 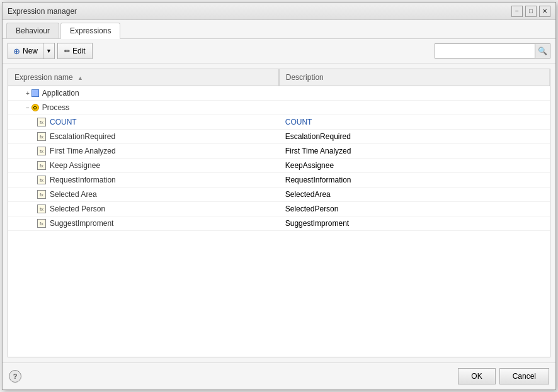 I want to click on table-row: fx Keep Assignee KeepAssignee, so click(x=279, y=166).